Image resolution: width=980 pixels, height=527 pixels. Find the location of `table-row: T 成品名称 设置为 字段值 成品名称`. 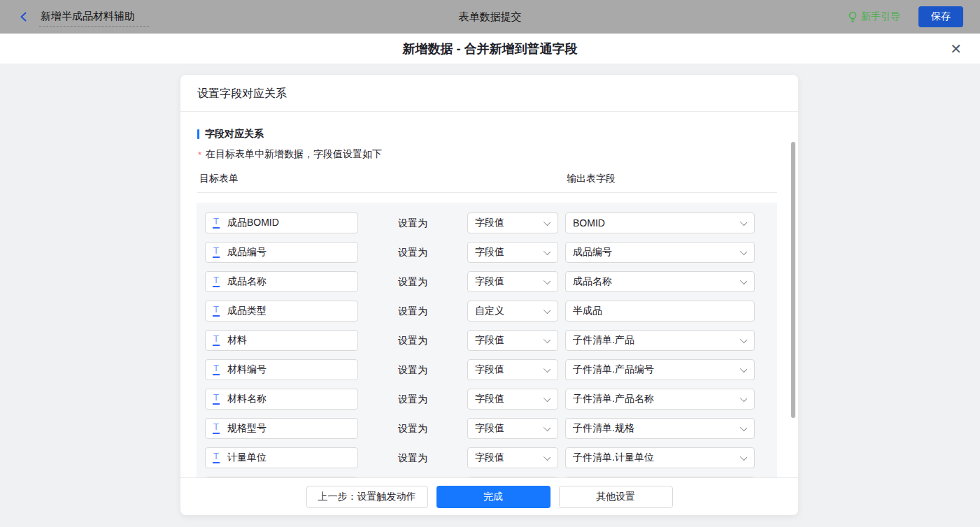

table-row: T 成品名称 设置为 字段值 成品名称 is located at coordinates (487, 286).